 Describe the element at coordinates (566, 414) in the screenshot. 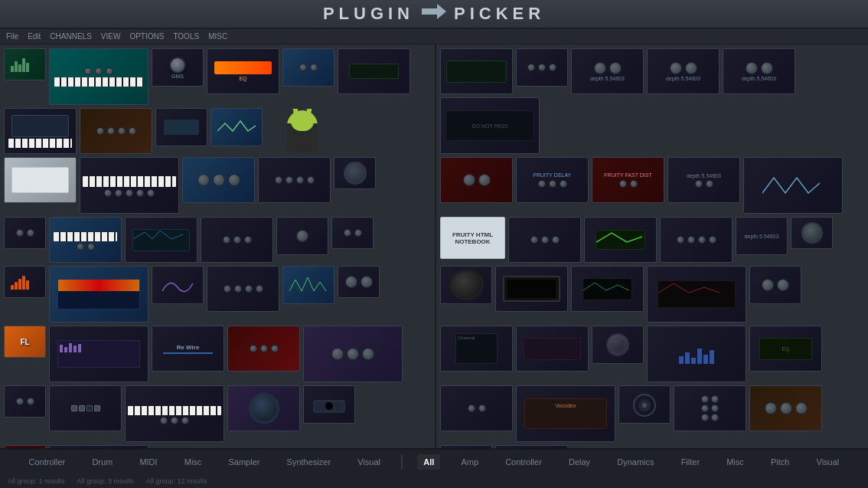

I see `plugin-thumb: Vocodex` at that location.